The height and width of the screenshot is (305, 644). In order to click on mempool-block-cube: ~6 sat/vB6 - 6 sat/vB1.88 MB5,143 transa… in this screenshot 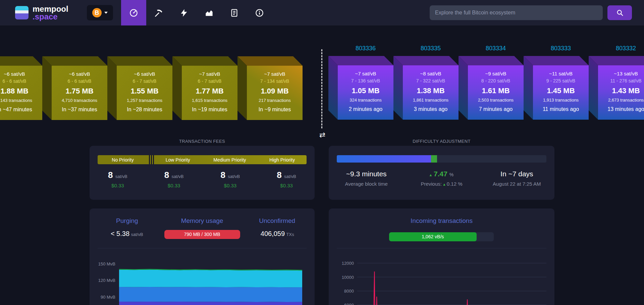, I will do `click(21, 88)`.